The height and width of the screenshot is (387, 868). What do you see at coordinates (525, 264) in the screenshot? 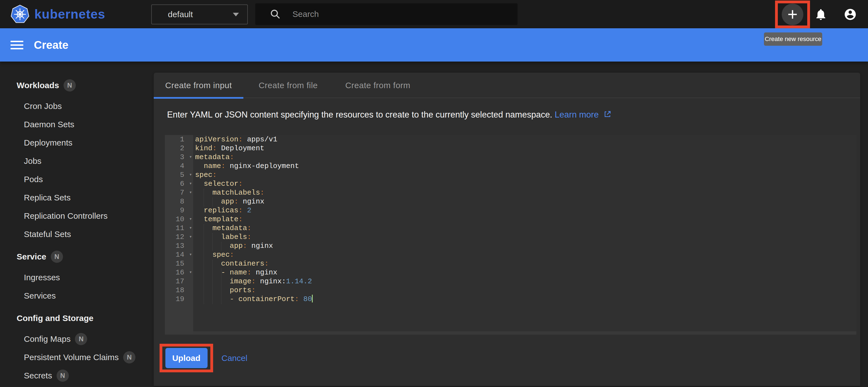
I see `code-line: containers:` at bounding box center [525, 264].